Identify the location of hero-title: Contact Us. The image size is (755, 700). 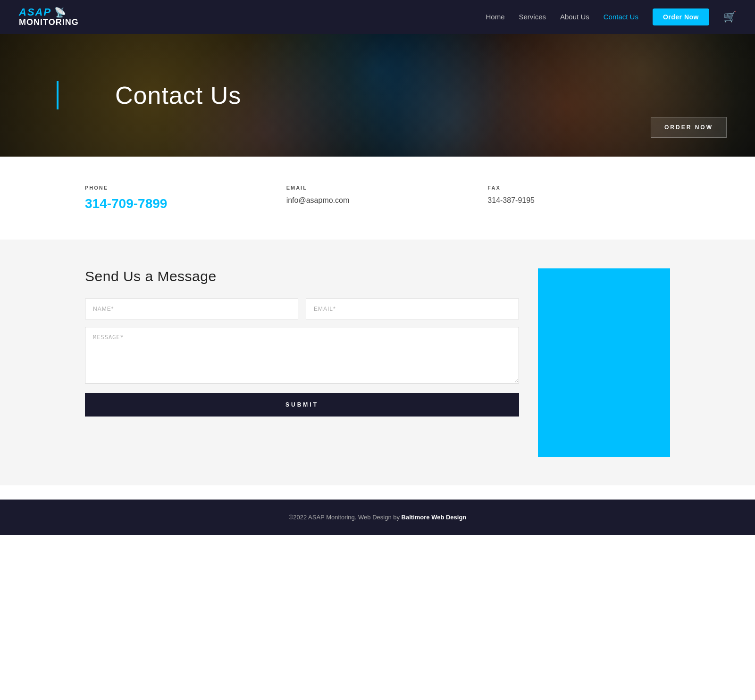
(178, 95).